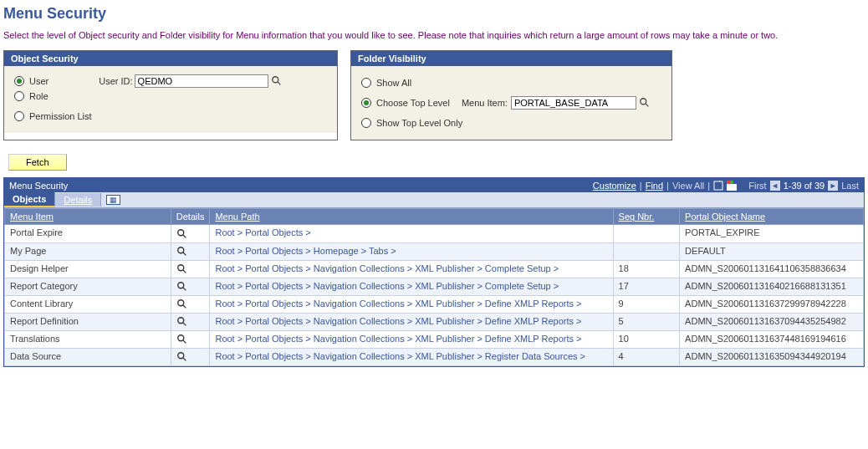 Image resolution: width=868 pixels, height=449 pixels. I want to click on cell-portal-object: ADMN_S200601131641106358836634, so click(772, 269).